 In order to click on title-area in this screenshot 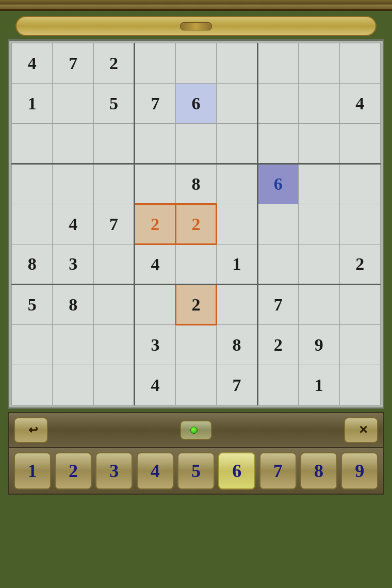, I will do `click(196, 5)`.